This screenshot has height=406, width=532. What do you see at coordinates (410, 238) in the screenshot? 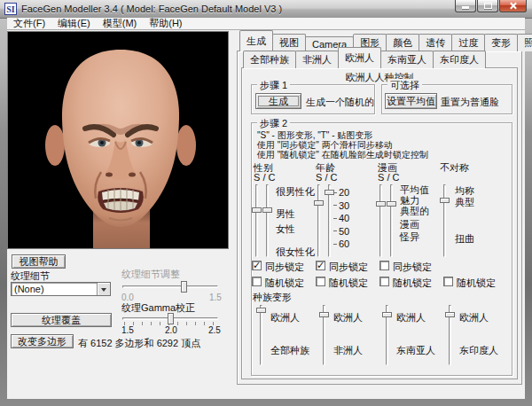
I see `caricature-label-monster: 怪异` at bounding box center [410, 238].